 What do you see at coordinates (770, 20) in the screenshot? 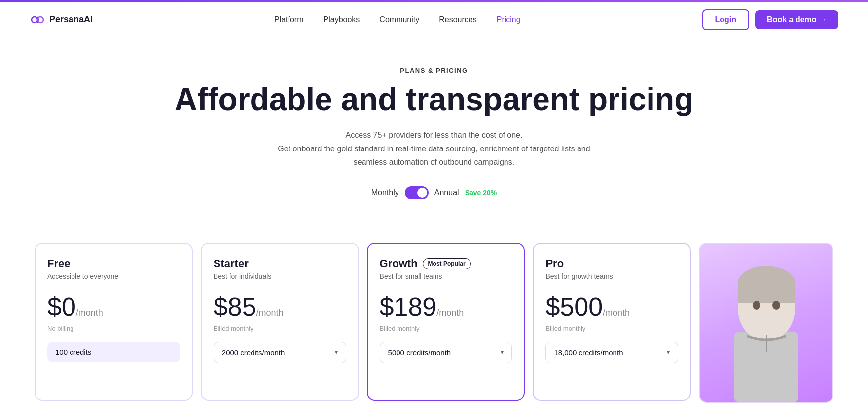
I see `nav-actions: Login Book a demo →` at bounding box center [770, 20].